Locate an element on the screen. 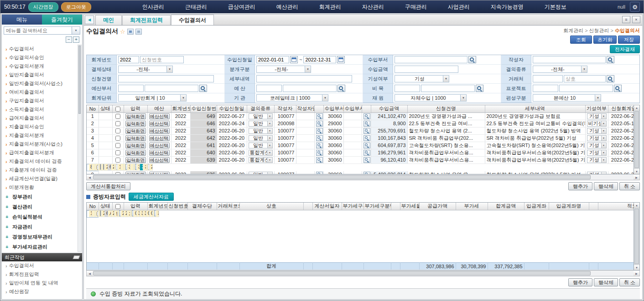 The height and width of the screenshot is (301, 644). tab-income-resolution: 수입결의서 is located at coordinates (192, 20).